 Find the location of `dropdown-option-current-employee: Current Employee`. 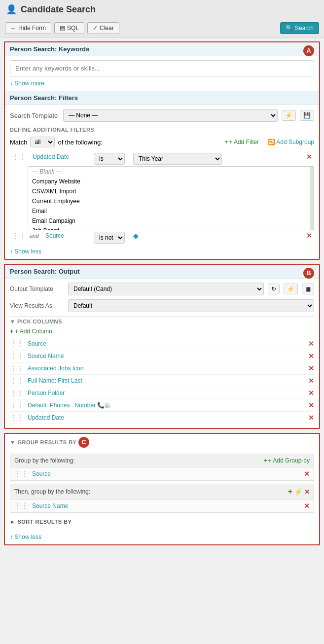

dropdown-option-current-employee: Current Employee is located at coordinates (171, 201).